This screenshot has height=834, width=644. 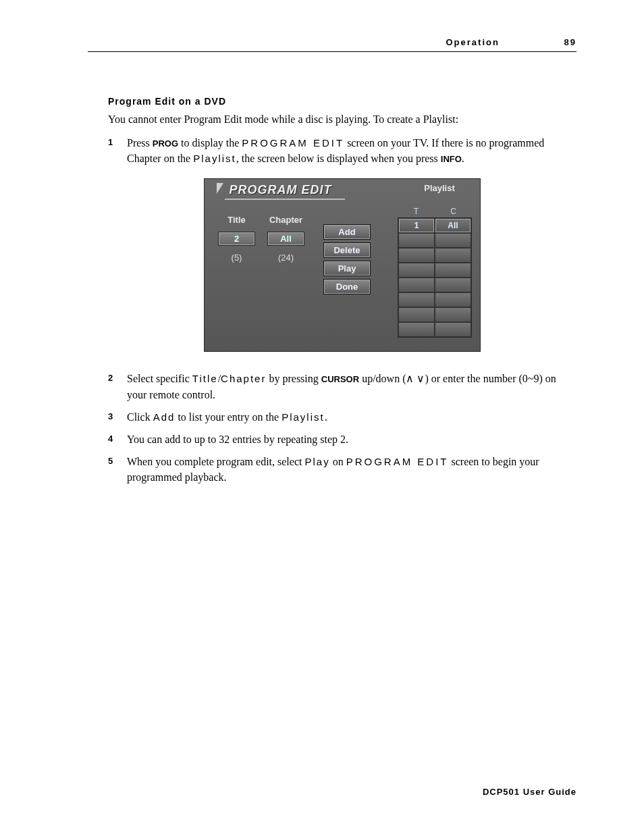 I want to click on step-body: Click Add to list your entry on the Play…, so click(x=352, y=417).